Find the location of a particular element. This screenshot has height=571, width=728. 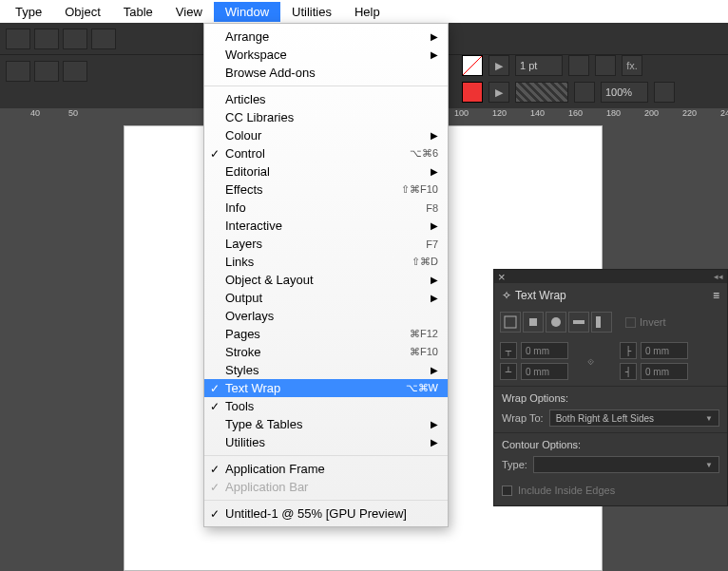

wrap-bbox-icon is located at coordinates (533, 322).